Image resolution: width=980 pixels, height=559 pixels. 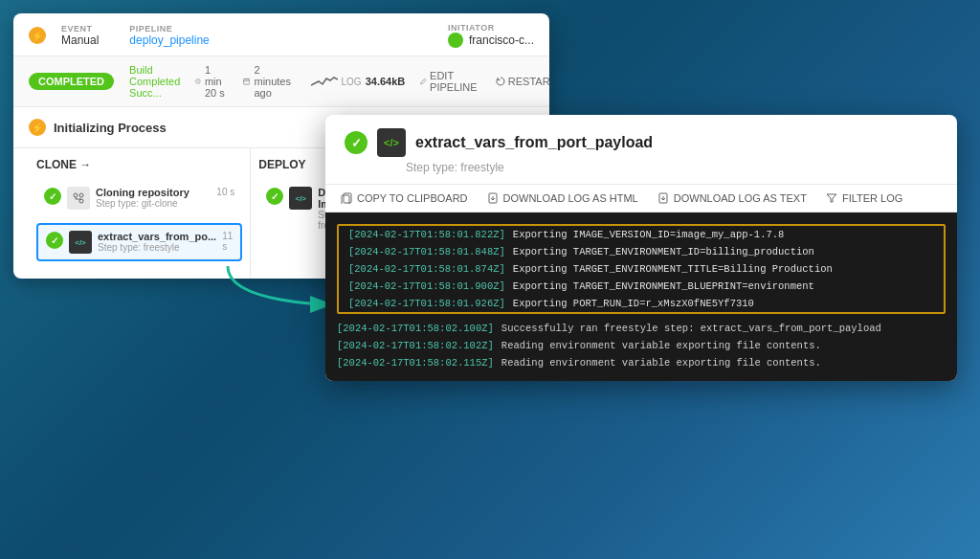 I want to click on step-details: Cloning repository Step type: git-clone, so click(x=153, y=197).